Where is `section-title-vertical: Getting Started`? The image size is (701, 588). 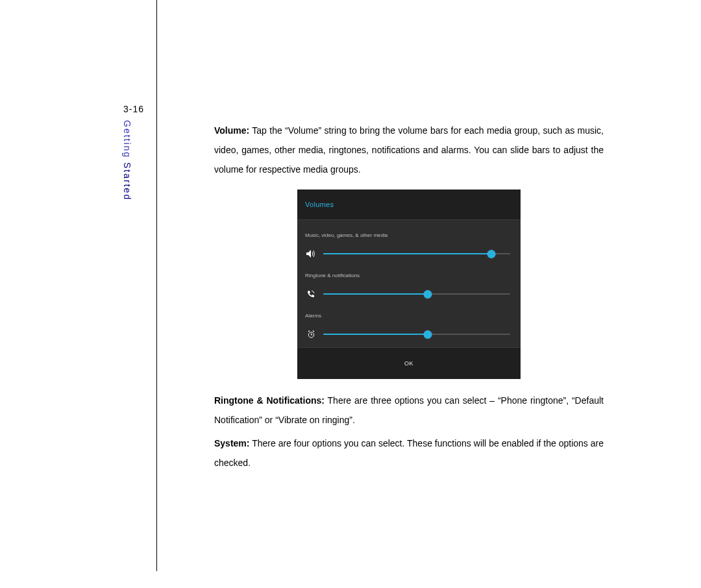
section-title-vertical: Getting Started is located at coordinates (127, 160).